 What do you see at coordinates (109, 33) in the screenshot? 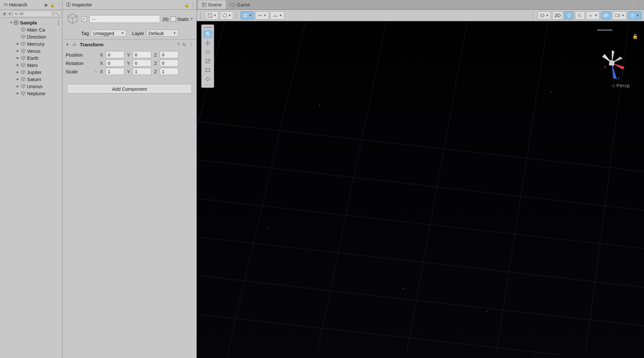
I see `tag-dropdown: Untagged ▼` at bounding box center [109, 33].